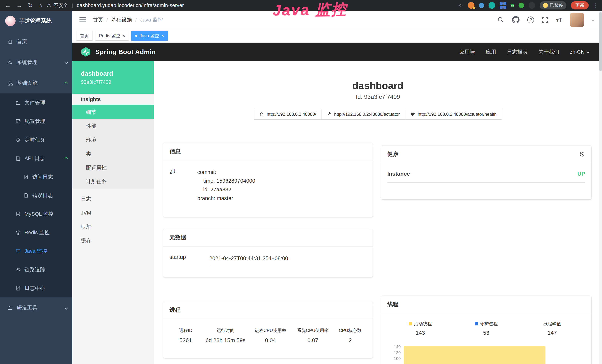  Describe the element at coordinates (467, 52) in the screenshot. I see `sba-nav-wall: 应用墙` at that location.